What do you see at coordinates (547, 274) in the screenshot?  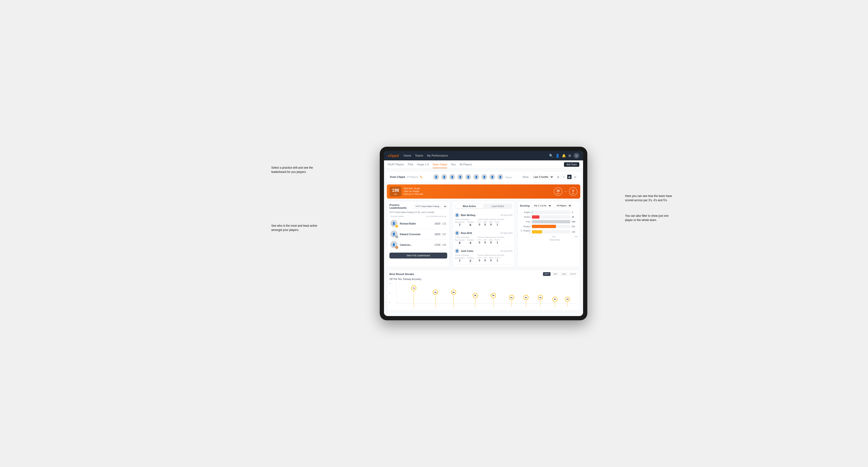 I see `streak-filter-ott: OTT` at bounding box center [547, 274].